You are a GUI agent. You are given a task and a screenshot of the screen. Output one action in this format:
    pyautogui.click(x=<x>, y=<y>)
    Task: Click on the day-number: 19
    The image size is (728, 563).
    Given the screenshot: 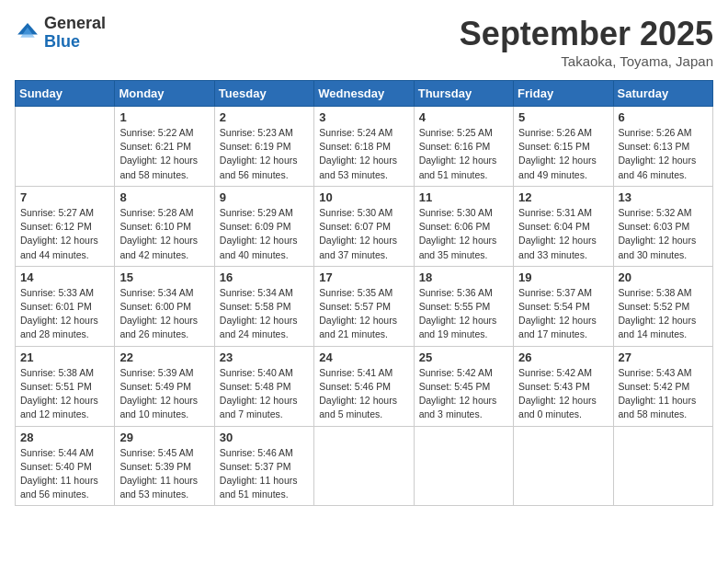 What is the action you would take?
    pyautogui.click(x=563, y=278)
    